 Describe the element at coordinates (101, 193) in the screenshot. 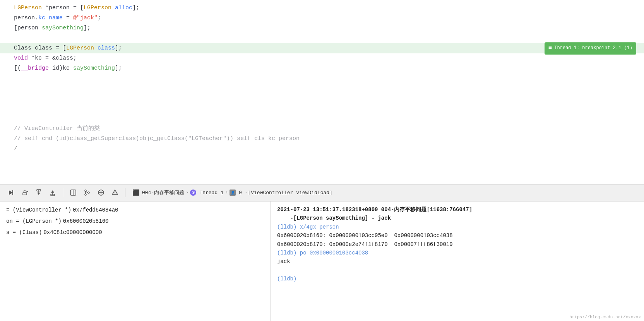

I see `filter-button` at that location.